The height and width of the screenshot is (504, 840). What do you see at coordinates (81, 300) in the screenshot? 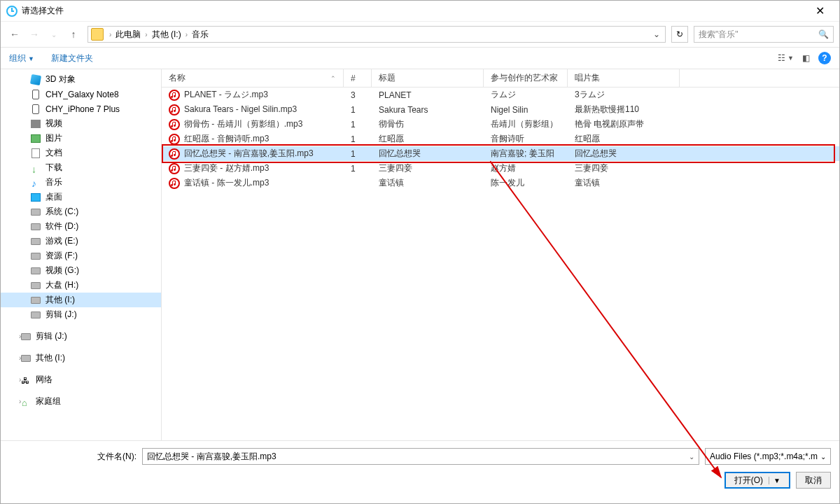
I see `sidebar-item: 其他 (I:)` at bounding box center [81, 300].